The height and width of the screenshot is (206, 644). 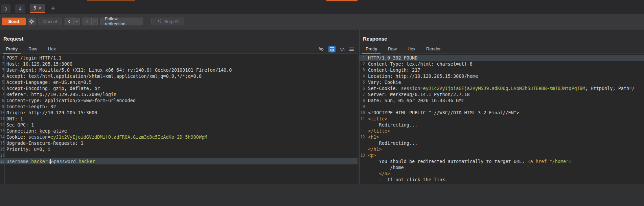 What do you see at coordinates (502, 94) in the screenshot?
I see `code-line: 7Server: Werkzeug/0.14.1 Python/2.7.18` at bounding box center [502, 94].